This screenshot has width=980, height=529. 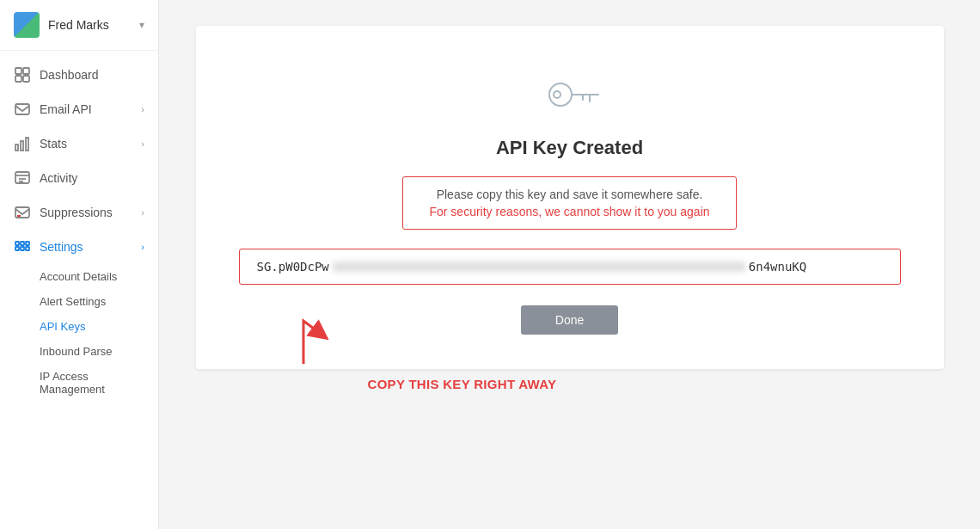 I want to click on user-menu: Fred Marks ▾, so click(x=79, y=26).